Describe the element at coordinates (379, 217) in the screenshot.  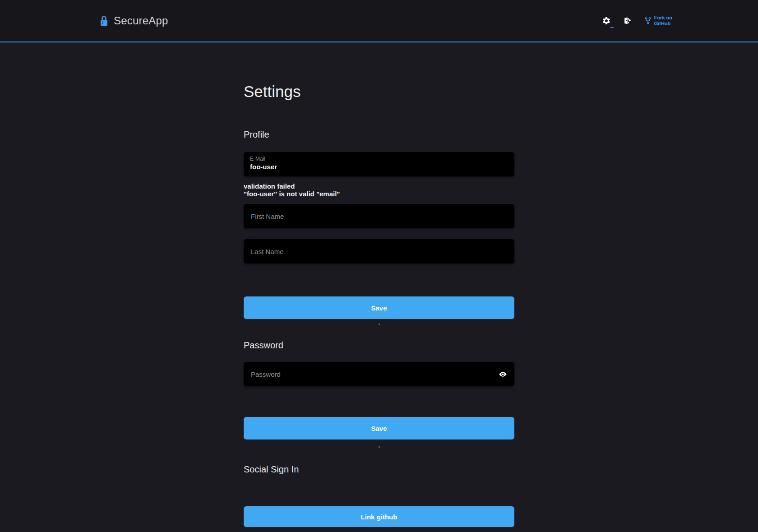
I see `first-name-input` at that location.